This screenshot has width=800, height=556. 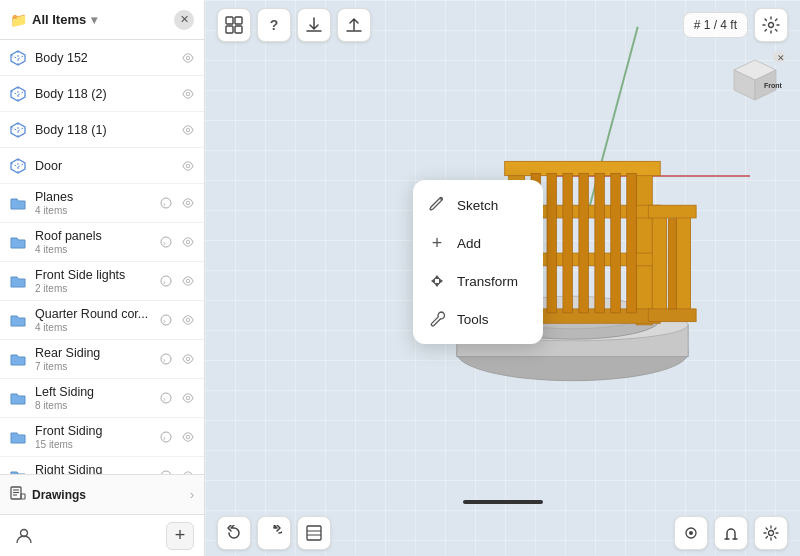 I want to click on bottom-toolbar, so click(x=502, y=533).